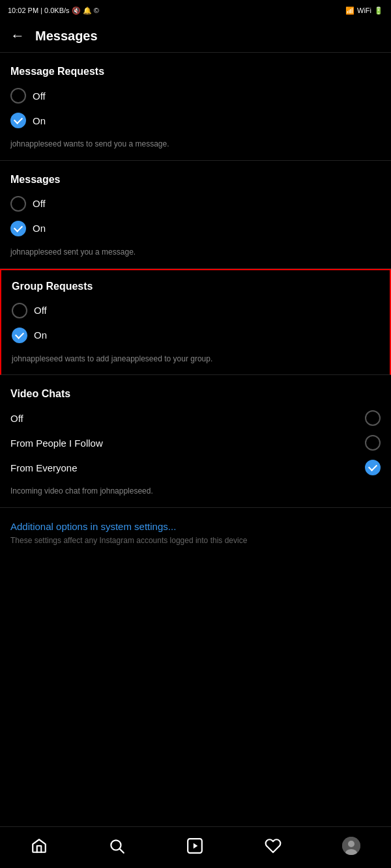 The height and width of the screenshot is (868, 391). What do you see at coordinates (373, 468) in the screenshot?
I see `video-everyone-radio` at bounding box center [373, 468].